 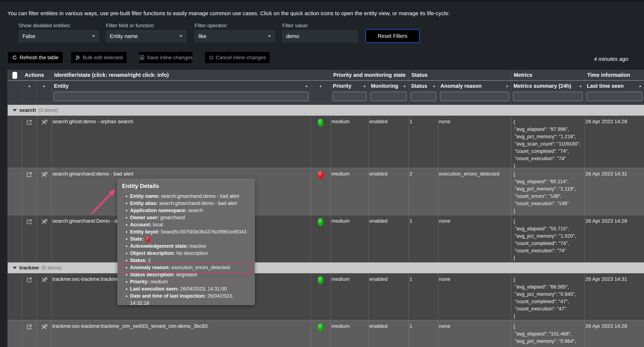 What do you see at coordinates (320, 86) in the screenshot?
I see `sort-state-column: ▲` at bounding box center [320, 86].